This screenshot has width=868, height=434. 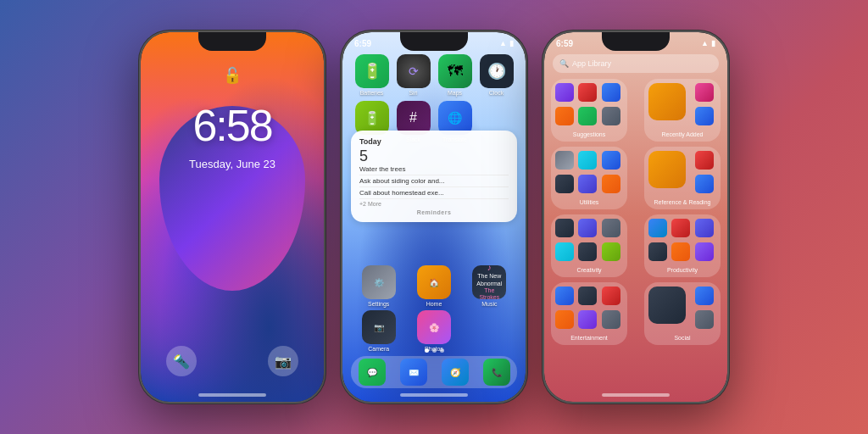 I want to click on reminders-widget: Today 5 Water the trees Ask about siding…, so click(x=434, y=176).